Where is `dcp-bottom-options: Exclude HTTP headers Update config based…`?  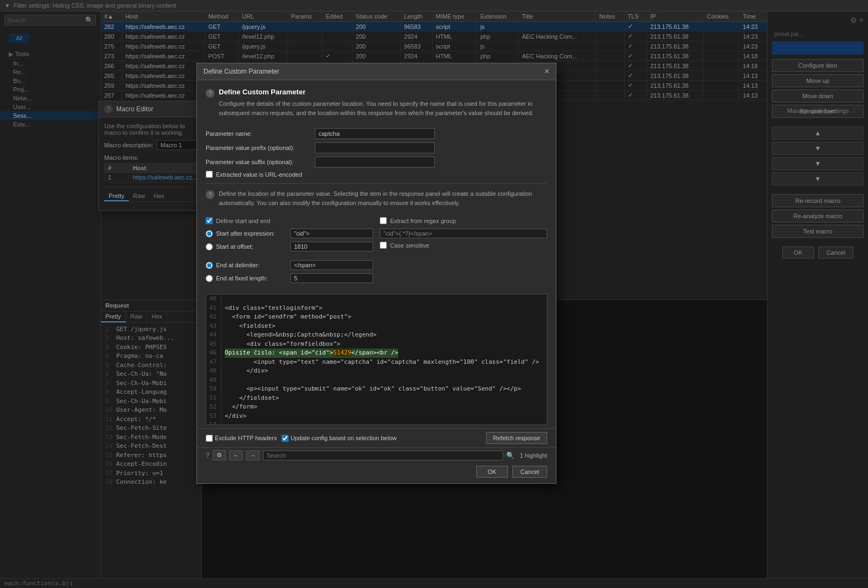
dcp-bottom-options: Exclude HTTP headers Update config based… is located at coordinates (376, 437).